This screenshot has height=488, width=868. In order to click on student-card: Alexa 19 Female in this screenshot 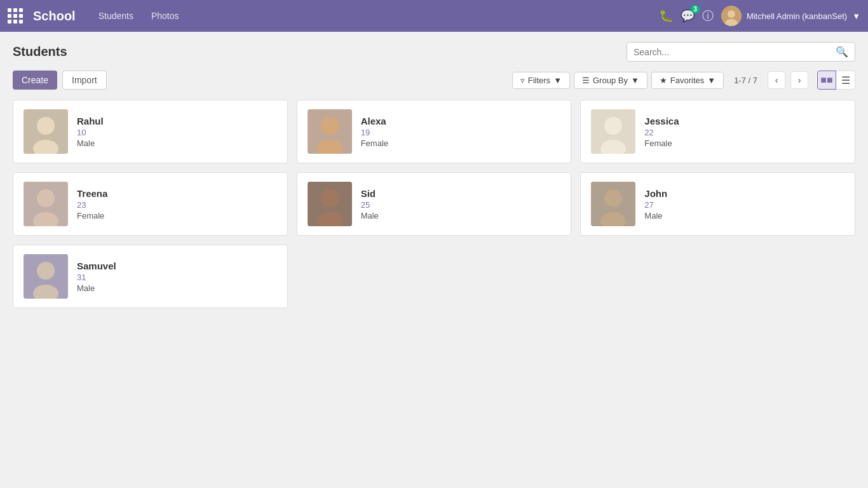, I will do `click(435, 132)`.